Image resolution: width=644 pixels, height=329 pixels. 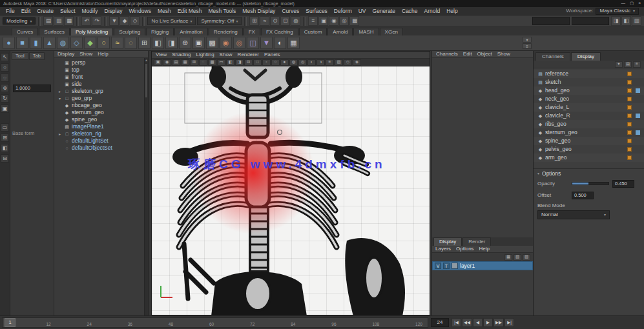 I want to click on viewport-menu-item: Renderer, so click(x=248, y=55).